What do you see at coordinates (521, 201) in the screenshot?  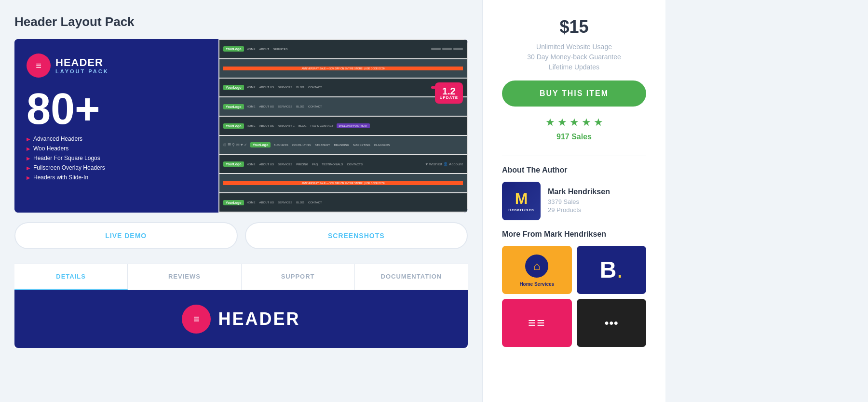 I see `author-avatar: M Hendriksen` at bounding box center [521, 201].